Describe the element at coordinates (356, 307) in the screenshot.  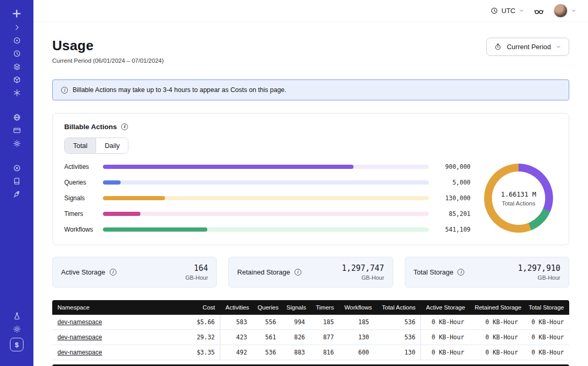
I see `column-header: Workflows` at that location.